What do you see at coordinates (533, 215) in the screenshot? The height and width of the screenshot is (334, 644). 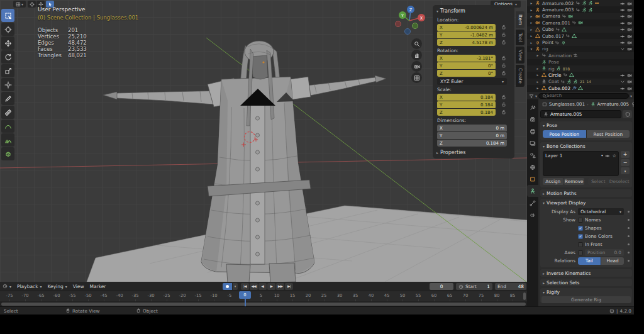 I see `properties-tab-physics` at bounding box center [533, 215].